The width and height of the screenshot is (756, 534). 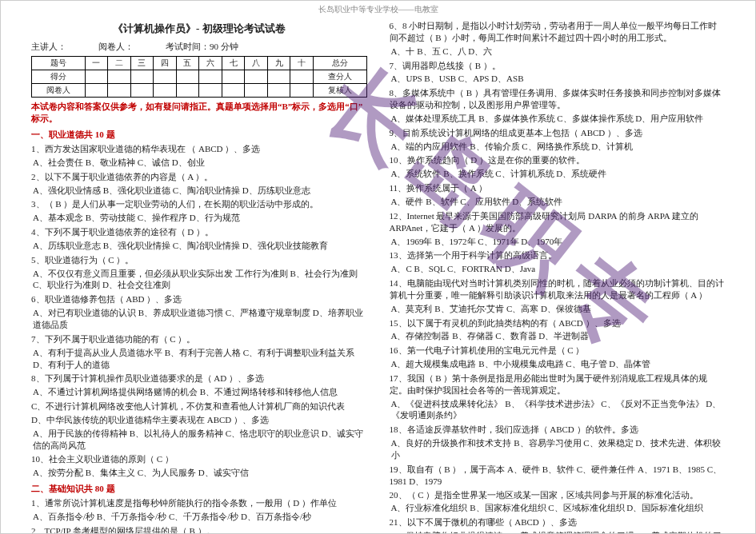 What do you see at coordinates (199, 299) in the screenshot?
I see `q6: 6、职业道德修养包括（ ABD ）、多选` at bounding box center [199, 299].